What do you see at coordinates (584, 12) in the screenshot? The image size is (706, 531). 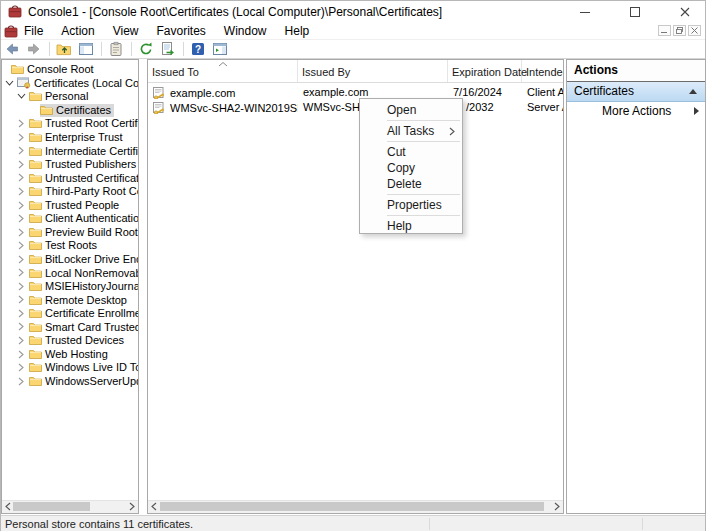 I see `minimize-button` at bounding box center [584, 12].